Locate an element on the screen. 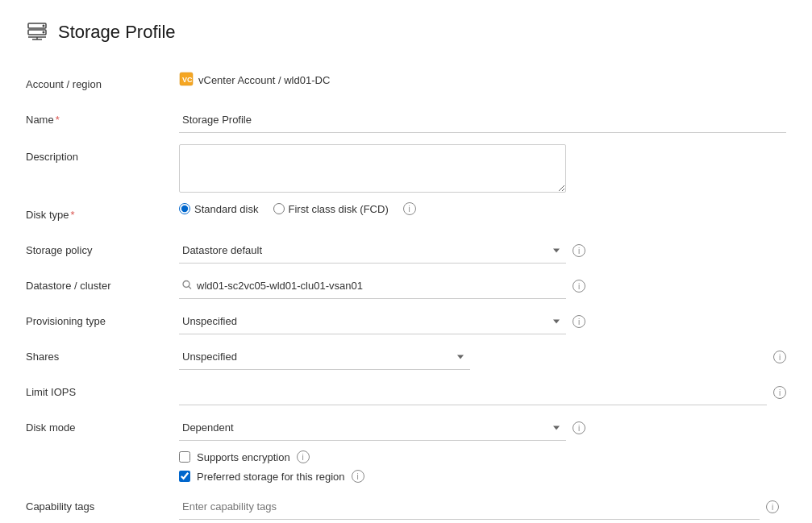 The height and width of the screenshot is (523, 812). disk-type-options: Standard disk First class disk (FCD) i is located at coordinates (298, 209).